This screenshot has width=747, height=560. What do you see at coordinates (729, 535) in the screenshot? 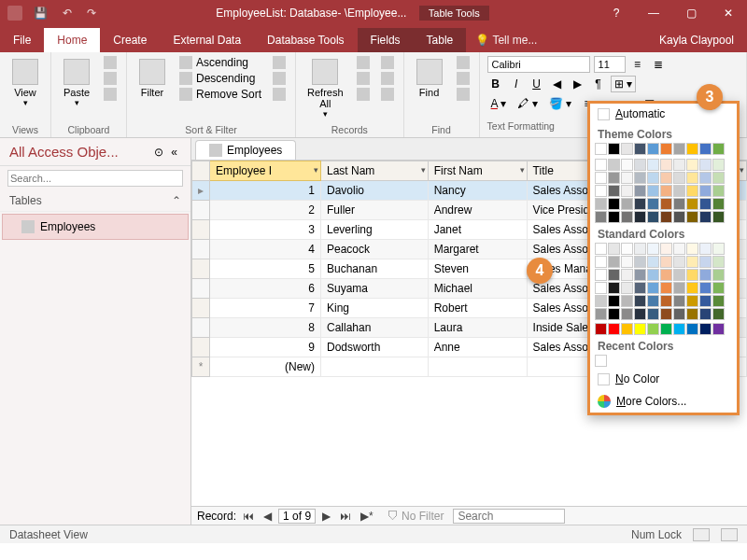
I see `design-view-icon` at bounding box center [729, 535].